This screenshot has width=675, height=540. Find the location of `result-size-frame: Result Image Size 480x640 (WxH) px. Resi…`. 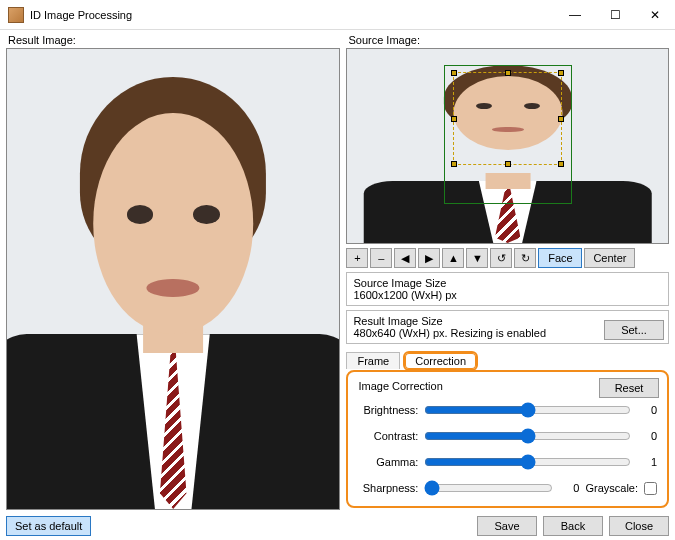

result-size-frame: Result Image Size 480x640 (WxH) px. Resi… is located at coordinates (508, 327).